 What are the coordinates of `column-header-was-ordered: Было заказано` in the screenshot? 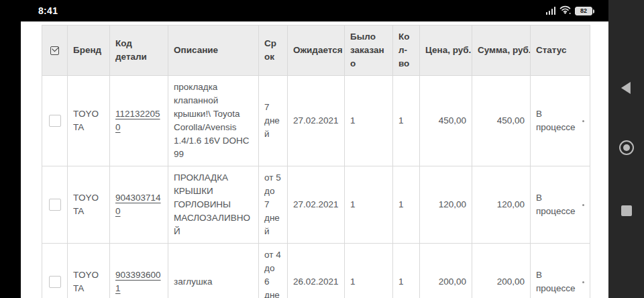 It's located at (369, 51).